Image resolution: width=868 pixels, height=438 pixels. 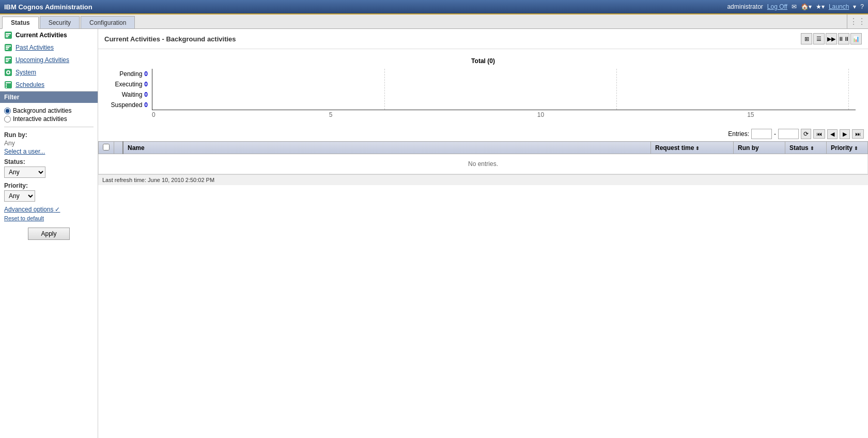 I want to click on waiting-label: Waiting, so click(x=132, y=95).